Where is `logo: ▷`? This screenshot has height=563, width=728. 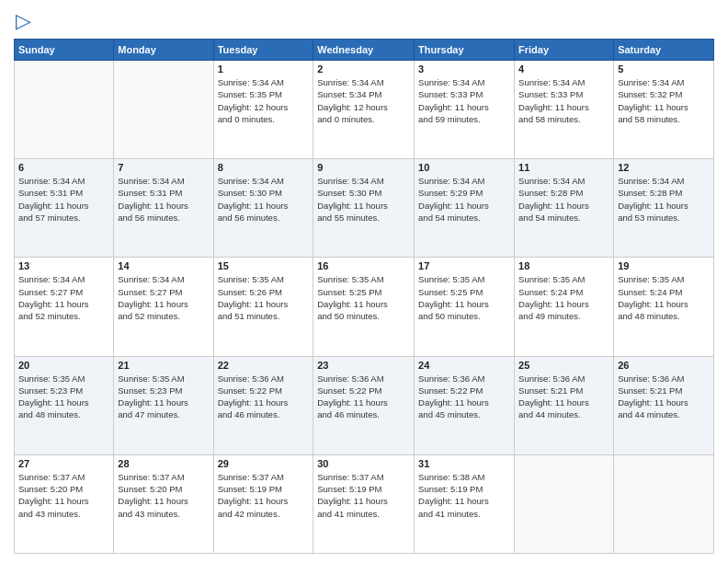
logo: ▷ is located at coordinates (22, 21).